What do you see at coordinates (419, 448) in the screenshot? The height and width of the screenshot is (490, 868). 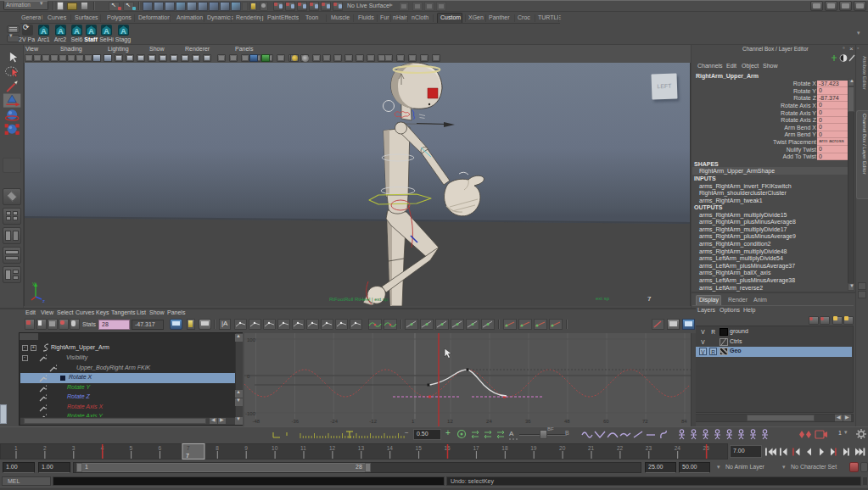 I see `svg-text: 15` at bounding box center [419, 448].